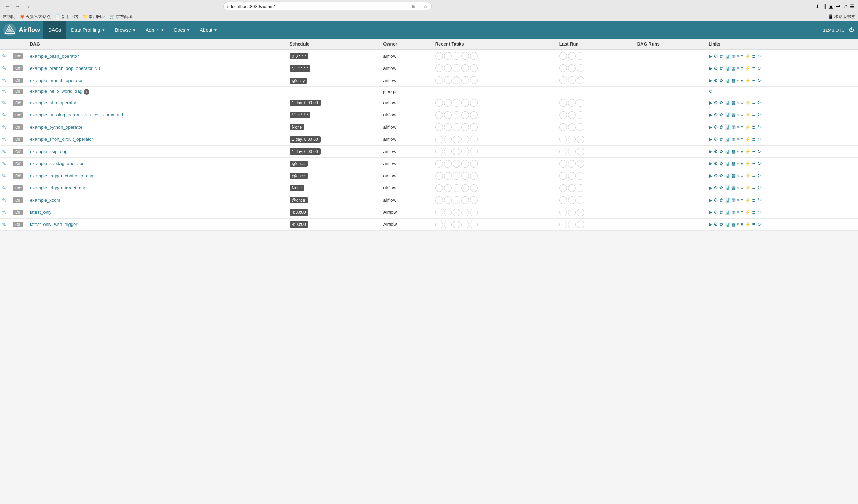 The height and width of the screenshot is (504, 858). I want to click on library-icon: |||, so click(824, 6).